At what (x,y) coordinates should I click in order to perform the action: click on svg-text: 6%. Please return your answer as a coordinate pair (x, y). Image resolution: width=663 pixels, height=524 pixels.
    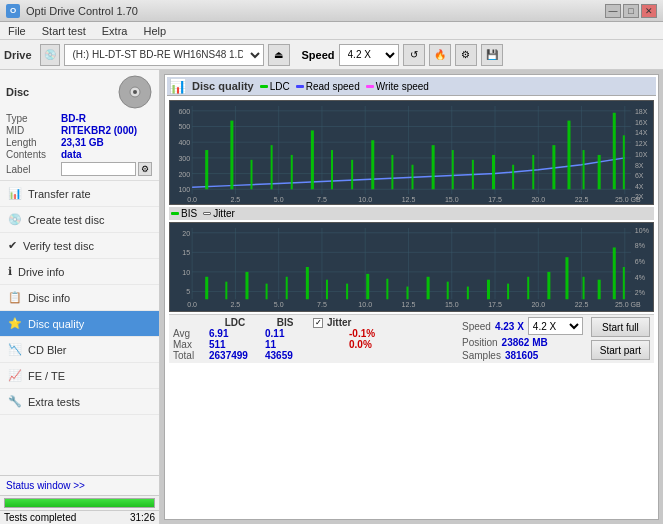
    Looking at the image, I should click on (640, 262).